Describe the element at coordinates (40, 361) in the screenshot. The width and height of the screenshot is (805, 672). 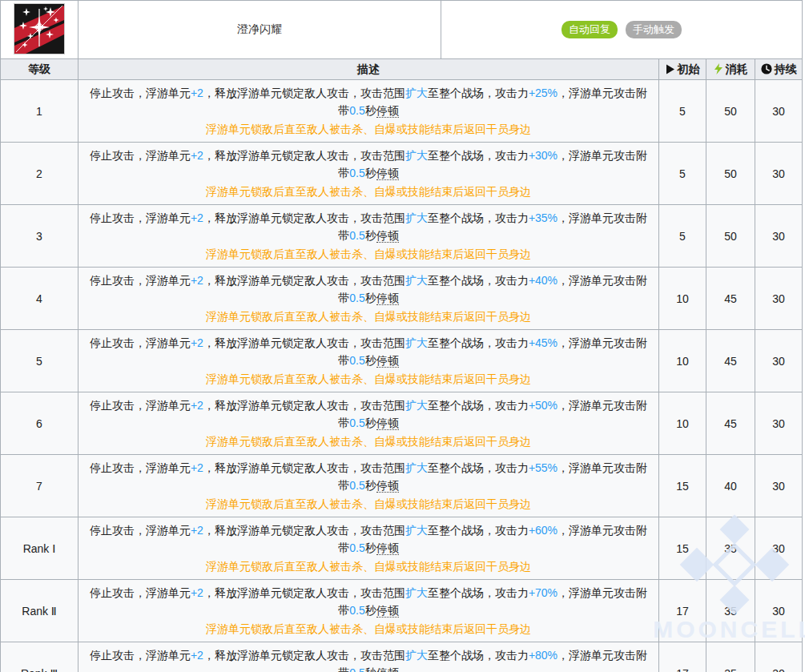
I see `level-cell: 5` at that location.